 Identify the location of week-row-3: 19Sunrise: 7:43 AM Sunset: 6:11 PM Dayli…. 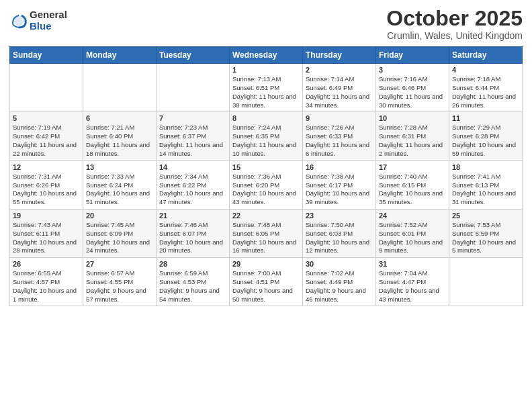
(266, 233).